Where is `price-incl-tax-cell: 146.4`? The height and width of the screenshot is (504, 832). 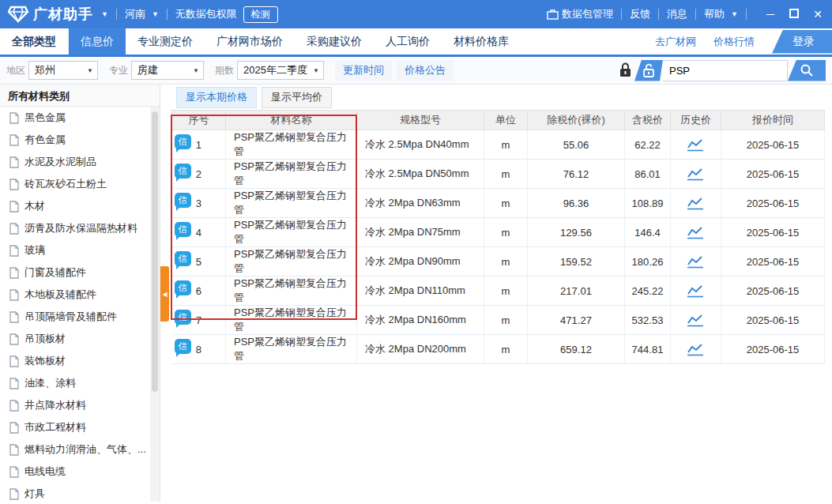
price-incl-tax-cell: 146.4 is located at coordinates (648, 232).